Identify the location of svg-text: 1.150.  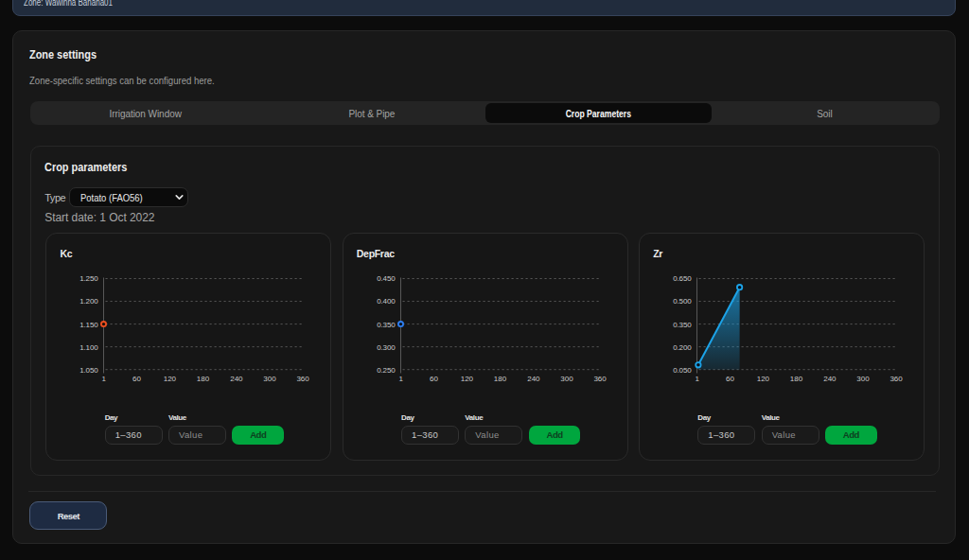
(90, 325).